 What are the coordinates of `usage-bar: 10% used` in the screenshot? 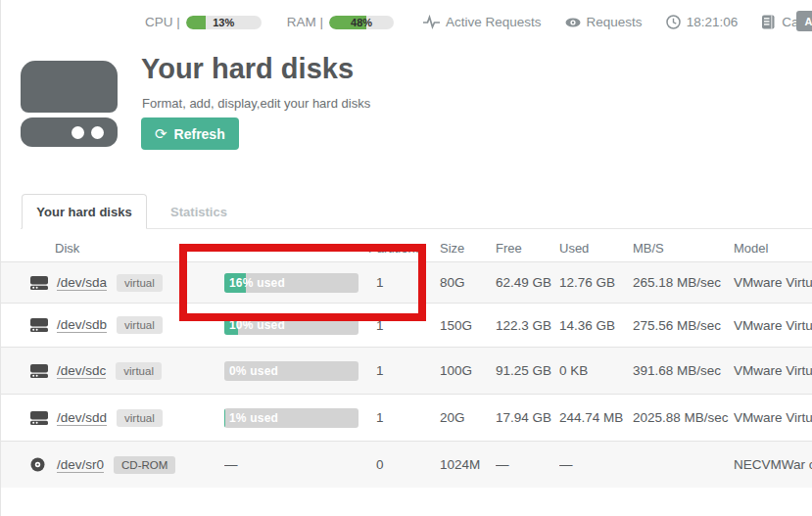 It's located at (292, 325).